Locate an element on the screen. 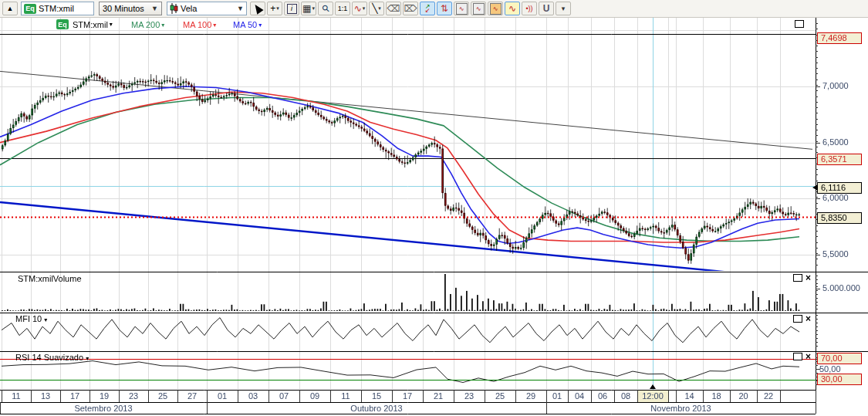 The image size is (868, 416). copy-chart-data-tool: ∿ is located at coordinates (478, 8).